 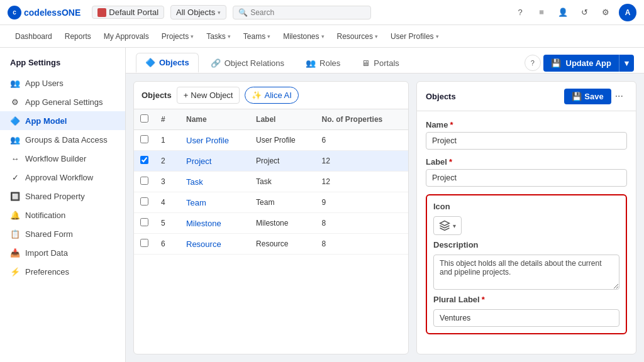 What do you see at coordinates (63, 83) in the screenshot?
I see `sidebar-item-app-users: 👥 App Users` at bounding box center [63, 83].